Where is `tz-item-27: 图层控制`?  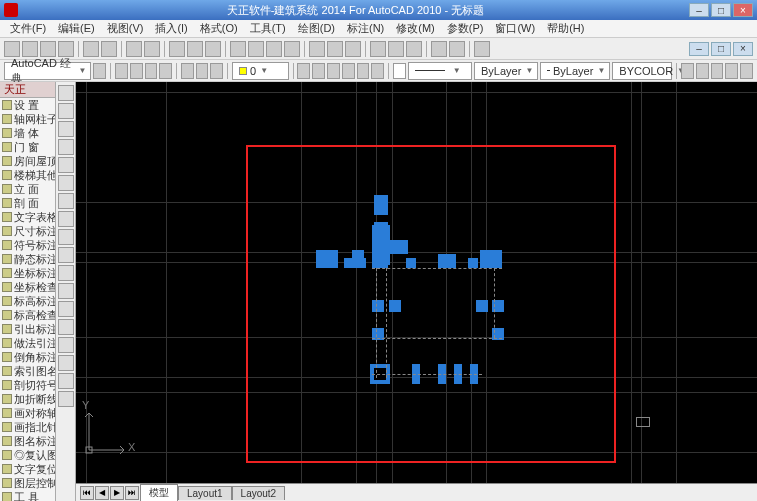
tz-item-27: 图层控制 is located at coordinates (28, 483).